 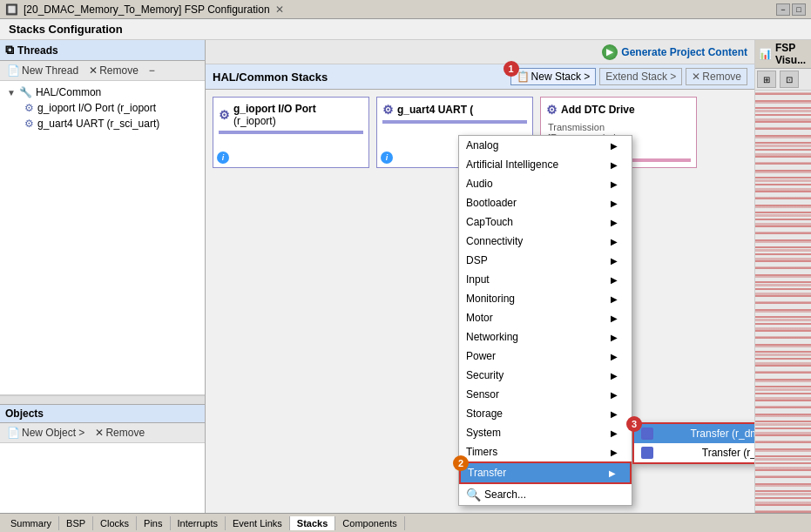 I want to click on card-uart-info: i, so click(x=387, y=158).